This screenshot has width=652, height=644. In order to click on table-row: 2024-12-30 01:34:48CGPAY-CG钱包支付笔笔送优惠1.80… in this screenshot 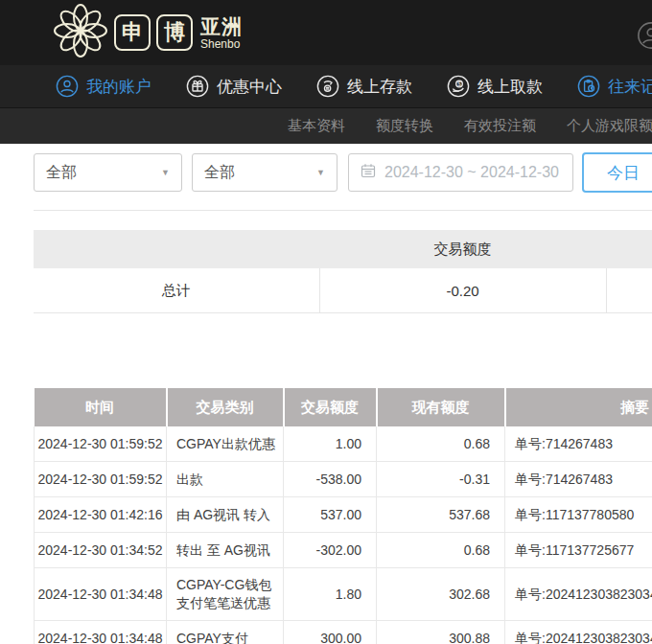, I will do `click(343, 594)`.